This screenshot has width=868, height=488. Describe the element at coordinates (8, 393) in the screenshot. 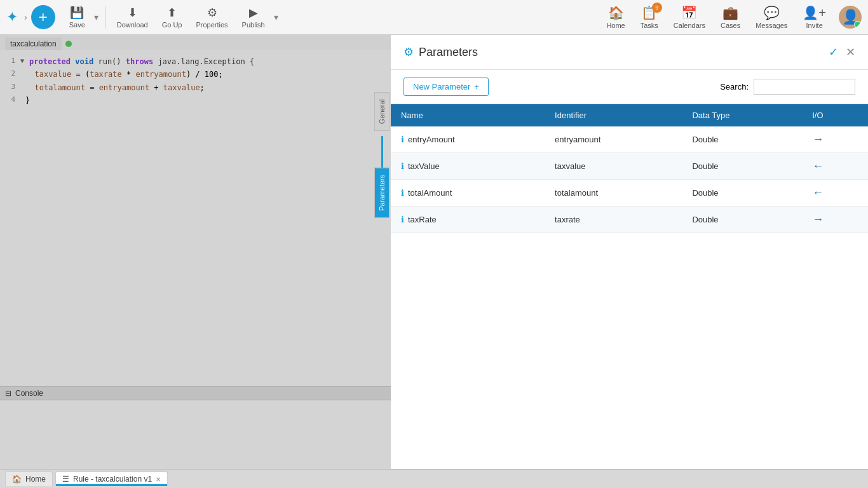

I see `console-collapse-icon: ⊟` at that location.